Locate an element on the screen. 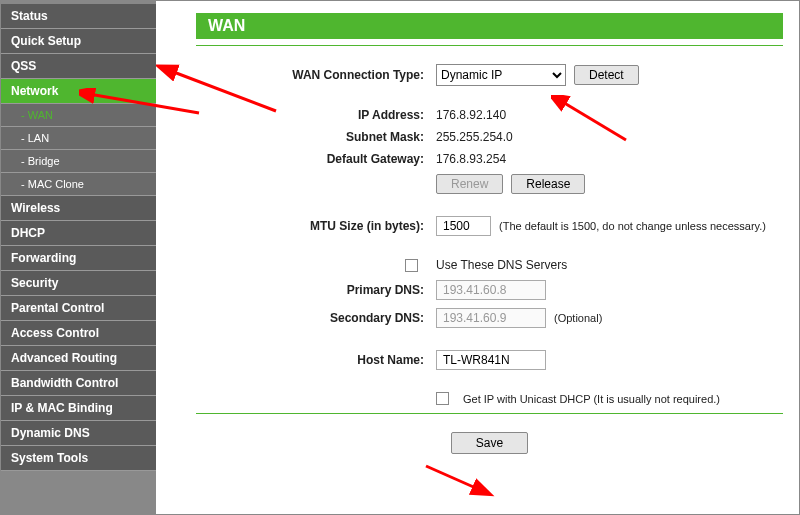  primary-dns-label: Primary DNS: is located at coordinates (316, 290).